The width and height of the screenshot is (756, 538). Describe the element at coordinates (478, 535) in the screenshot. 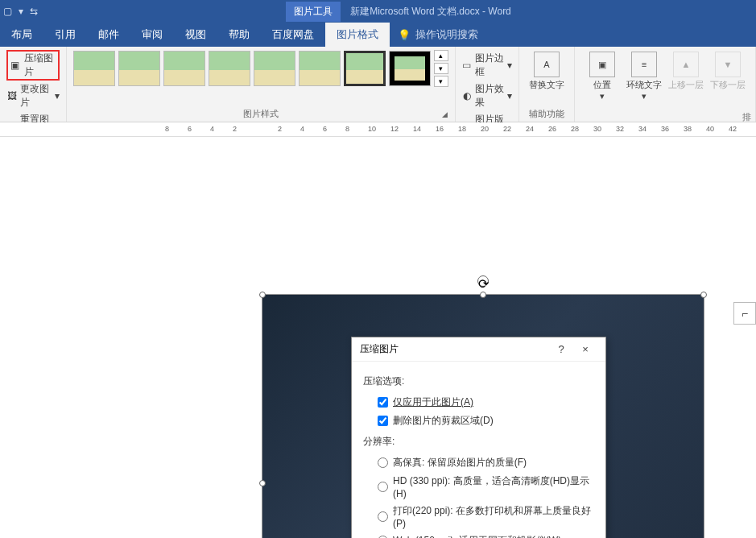

I see `resolution-option-web: Web (150 ppi): 适用于网页和投影仪(W)` at that location.